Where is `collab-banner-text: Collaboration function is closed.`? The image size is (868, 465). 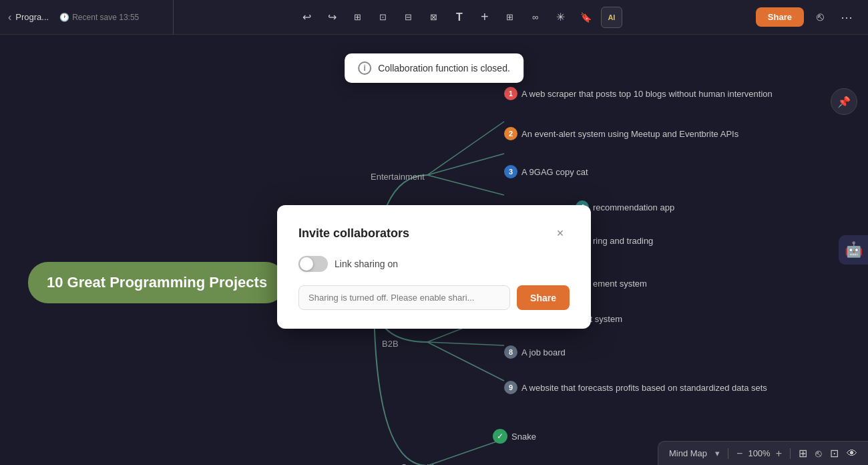
collab-banner-text: Collaboration function is closed. is located at coordinates (444, 68).